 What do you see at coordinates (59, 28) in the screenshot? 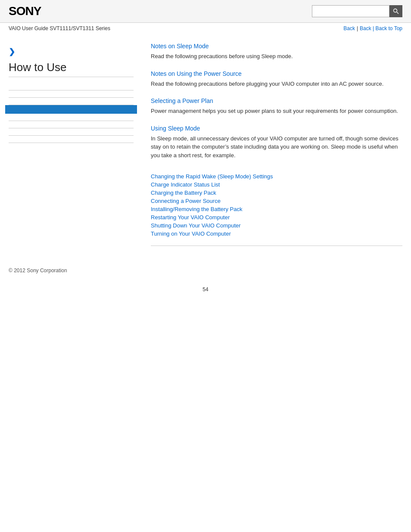
I see `guide-title: VAIO User Guide SVT1111/SVT1311 Series` at bounding box center [59, 28].